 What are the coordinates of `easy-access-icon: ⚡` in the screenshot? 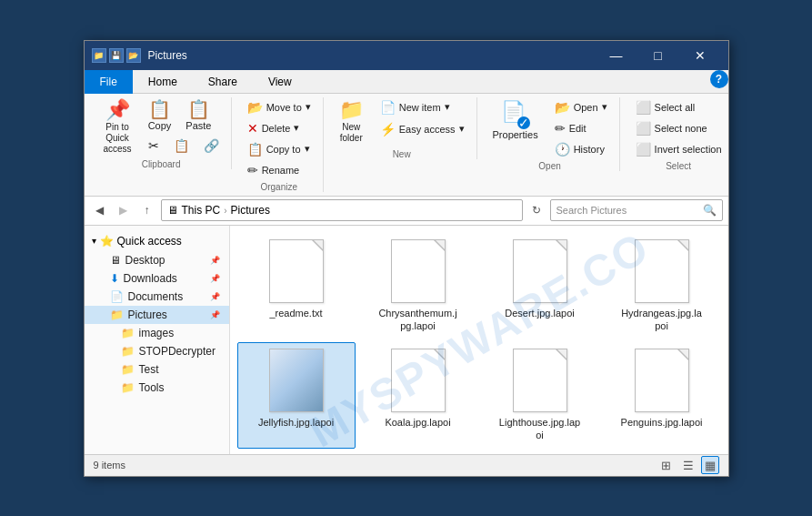 It's located at (387, 129).